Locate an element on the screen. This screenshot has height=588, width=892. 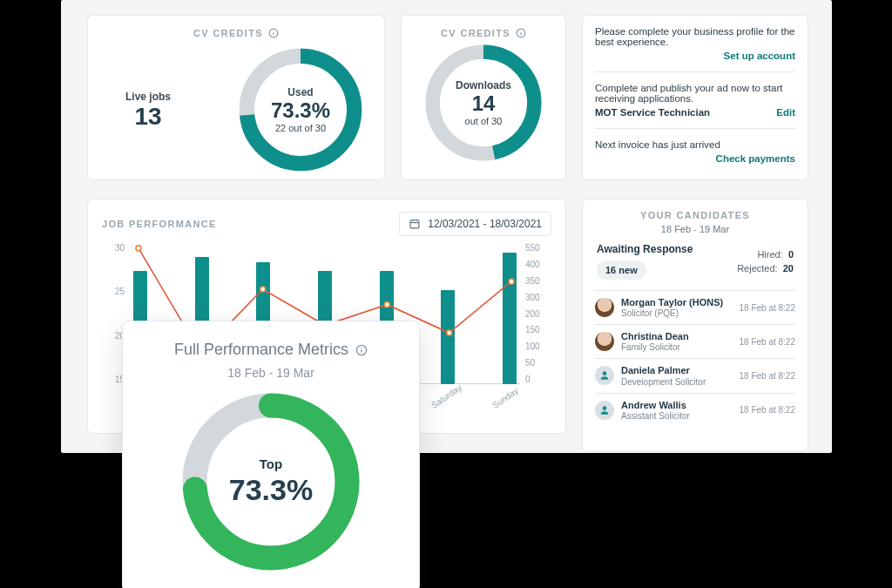
downloads-label: Downloads is located at coordinates (483, 85).